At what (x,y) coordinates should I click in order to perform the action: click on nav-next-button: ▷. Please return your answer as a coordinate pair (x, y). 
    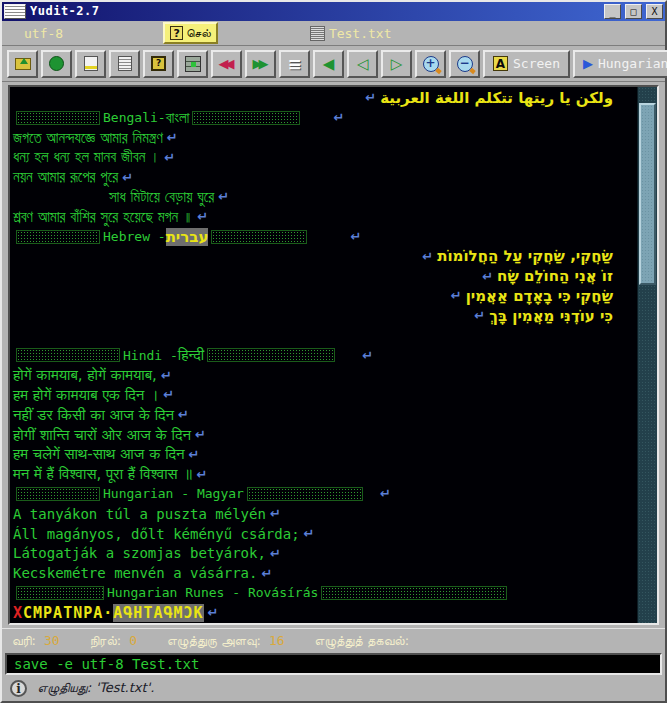
    Looking at the image, I should click on (396, 64).